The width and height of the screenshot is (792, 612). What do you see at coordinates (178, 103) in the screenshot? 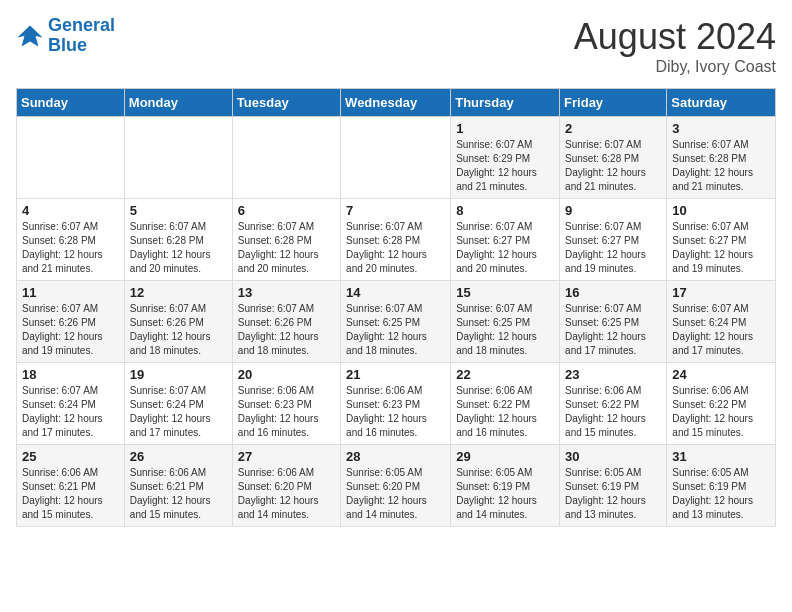
I see `col-header-monday: Monday` at bounding box center [178, 103].